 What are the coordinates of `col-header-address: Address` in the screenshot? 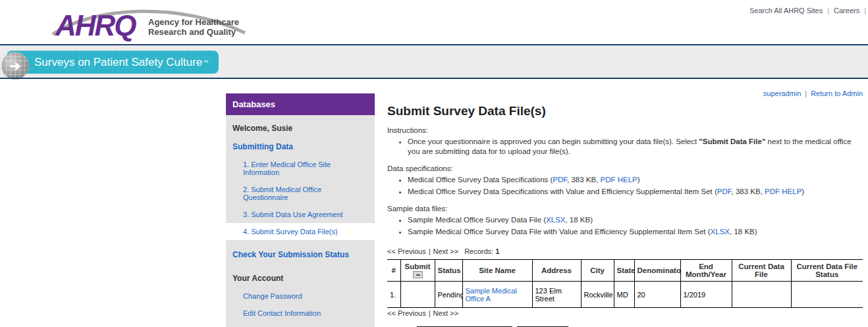 It's located at (556, 271).